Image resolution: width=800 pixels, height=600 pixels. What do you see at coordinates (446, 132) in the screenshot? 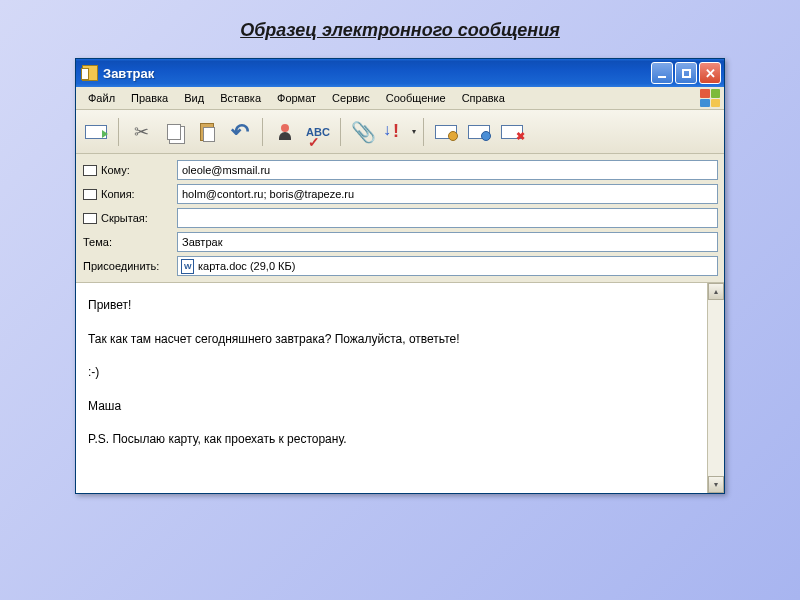
I see `sign-button` at bounding box center [446, 132].